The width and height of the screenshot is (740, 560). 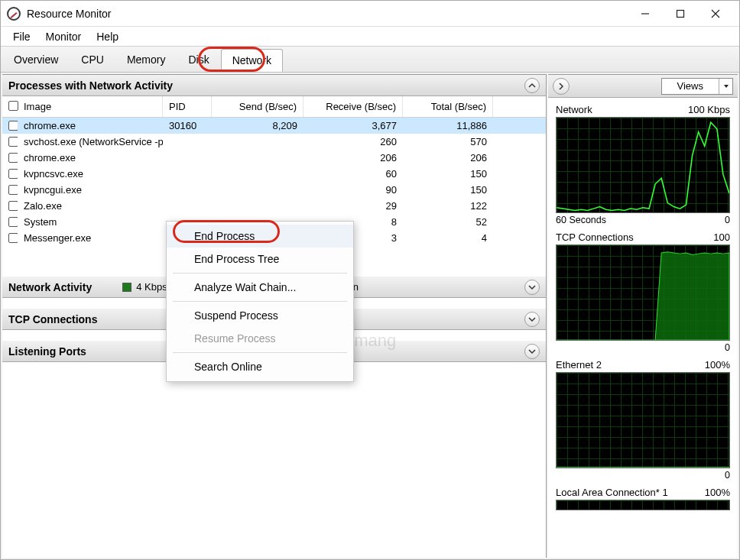 What do you see at coordinates (274, 86) in the screenshot?
I see `processes-section-header: Processes with Network Activity` at bounding box center [274, 86].